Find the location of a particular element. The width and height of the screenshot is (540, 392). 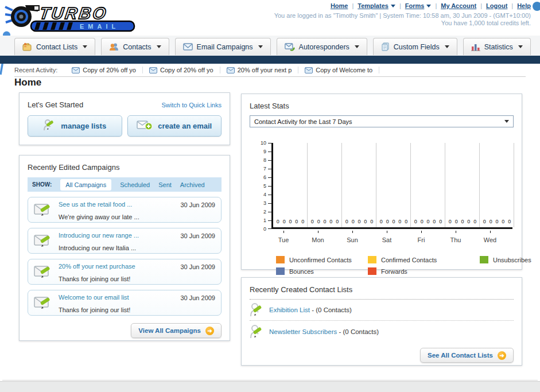

x-axis-tick is located at coordinates (283, 232).